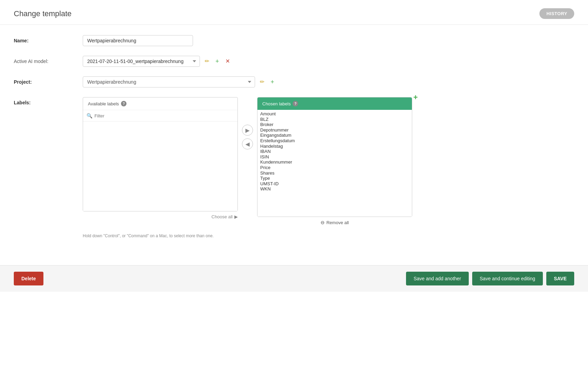  Describe the element at coordinates (507, 279) in the screenshot. I see `save-continue-button: Save and continue editing` at that location.